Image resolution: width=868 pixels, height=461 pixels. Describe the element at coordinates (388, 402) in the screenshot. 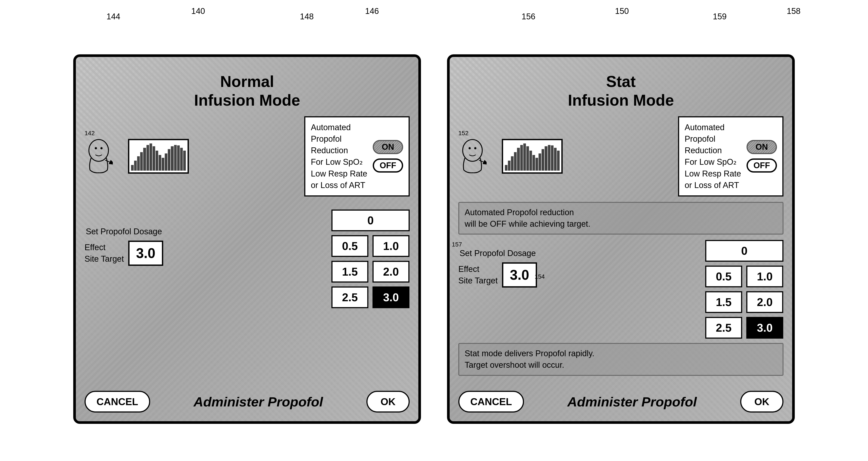

I see `left-ok-button: OK` at that location.